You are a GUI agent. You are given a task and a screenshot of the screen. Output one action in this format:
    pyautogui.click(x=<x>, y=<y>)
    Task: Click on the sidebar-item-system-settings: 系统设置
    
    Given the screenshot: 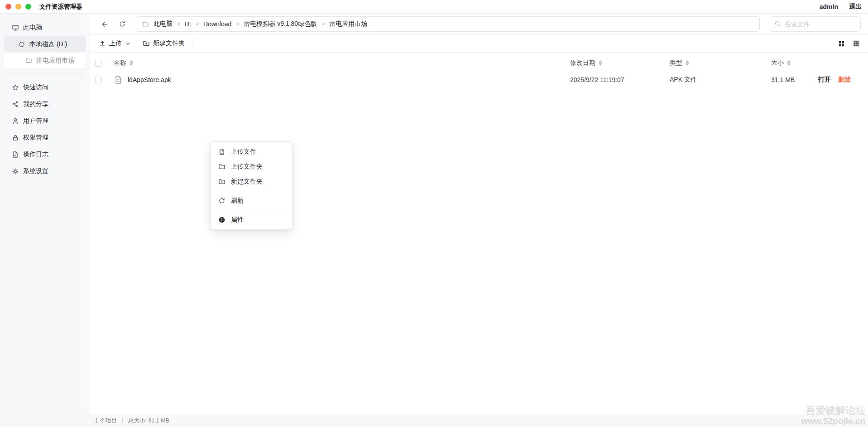 What is the action you would take?
    pyautogui.click(x=45, y=171)
    